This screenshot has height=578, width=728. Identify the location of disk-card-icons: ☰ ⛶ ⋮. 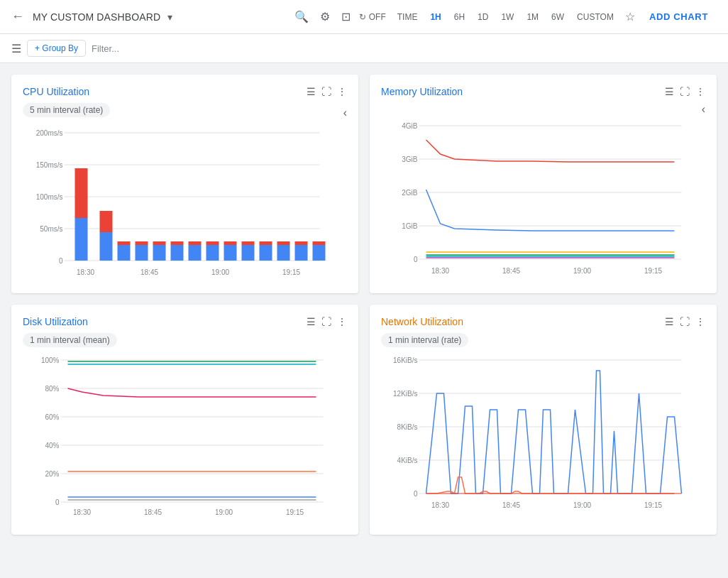
(326, 322).